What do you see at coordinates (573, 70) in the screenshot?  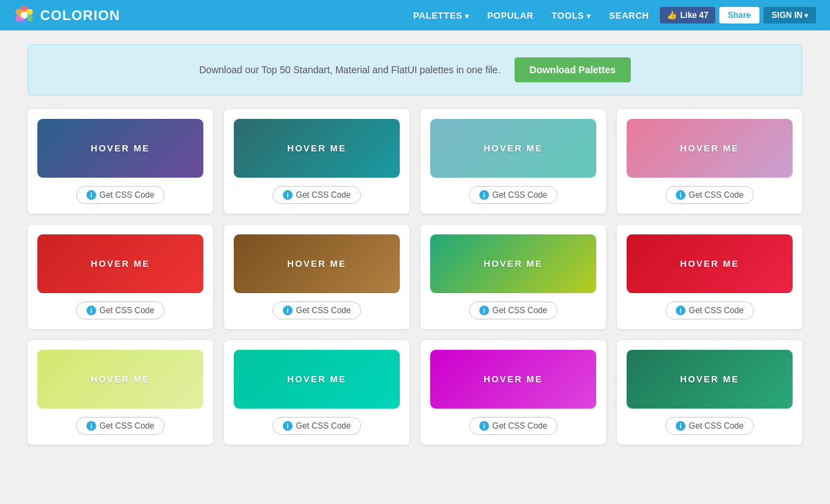 I see `download-palettes-button: Download Palettes` at bounding box center [573, 70].